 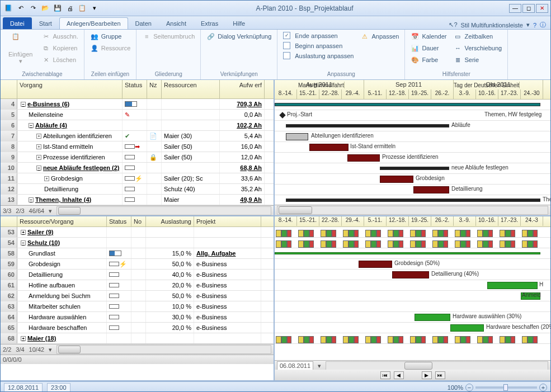 I want to click on adjust-begin-check: Beginn anpassen, so click(x=318, y=46).